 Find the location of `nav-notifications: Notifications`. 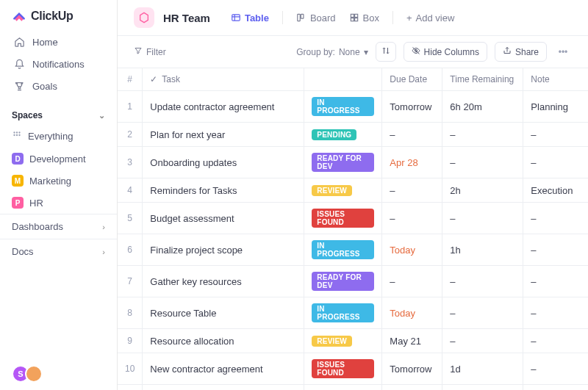

nav-notifications: Notifications is located at coordinates (59, 64).